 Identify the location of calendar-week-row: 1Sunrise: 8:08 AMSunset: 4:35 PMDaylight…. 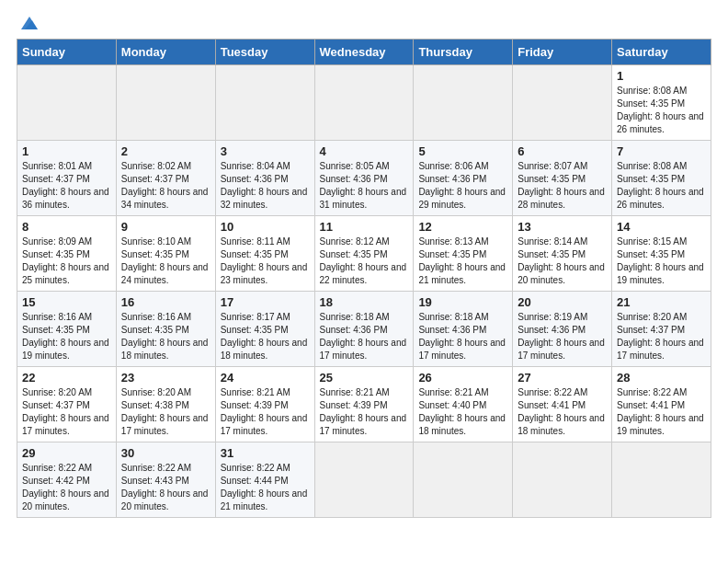
(364, 103).